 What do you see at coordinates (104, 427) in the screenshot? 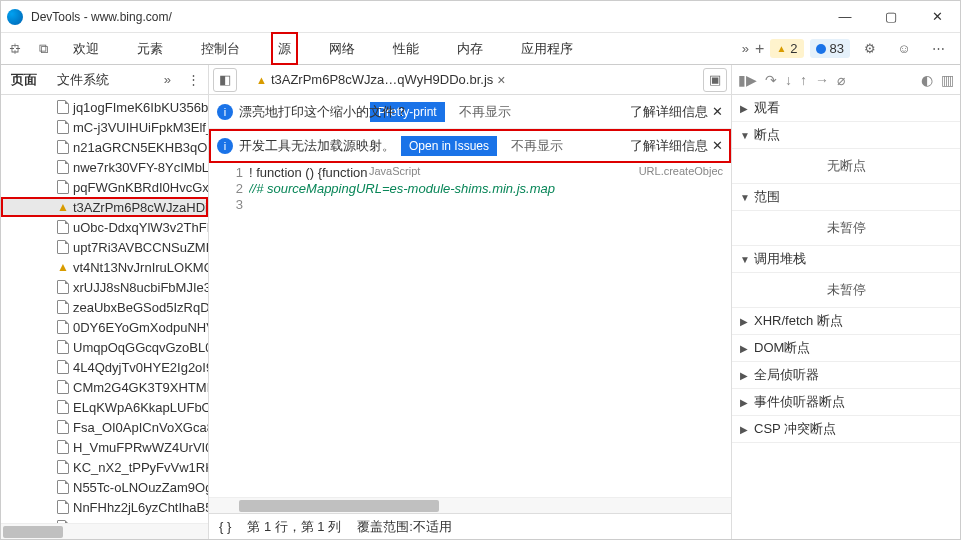
I see `file-row: Fsa_OI0ApICnVoXGca8A` at bounding box center [104, 427].